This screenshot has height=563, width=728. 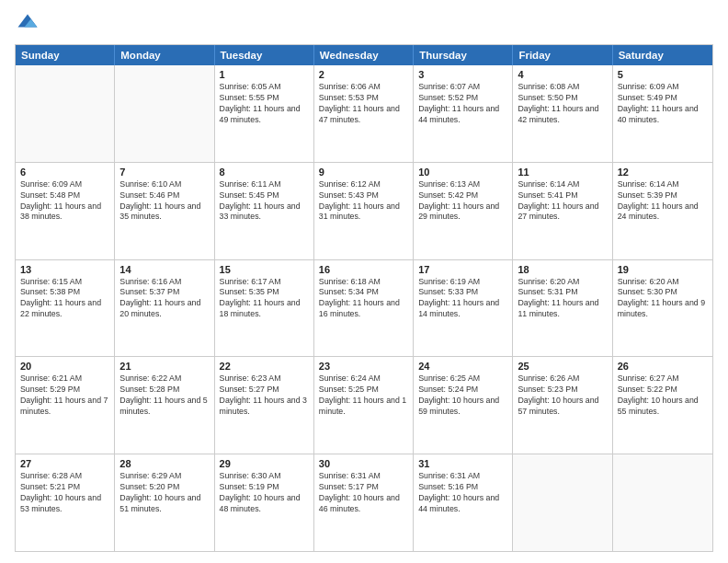 I want to click on day-info: Sunrise: 6:16 AM Sunset: 5:37 PM Dayligh…, so click(x=164, y=299).